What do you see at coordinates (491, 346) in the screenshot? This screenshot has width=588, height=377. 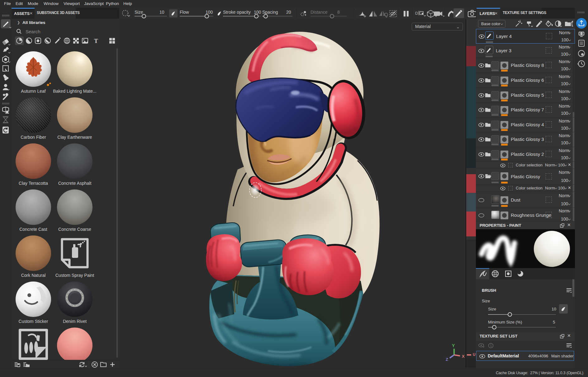 I see `svg-text: 1` at bounding box center [491, 346].